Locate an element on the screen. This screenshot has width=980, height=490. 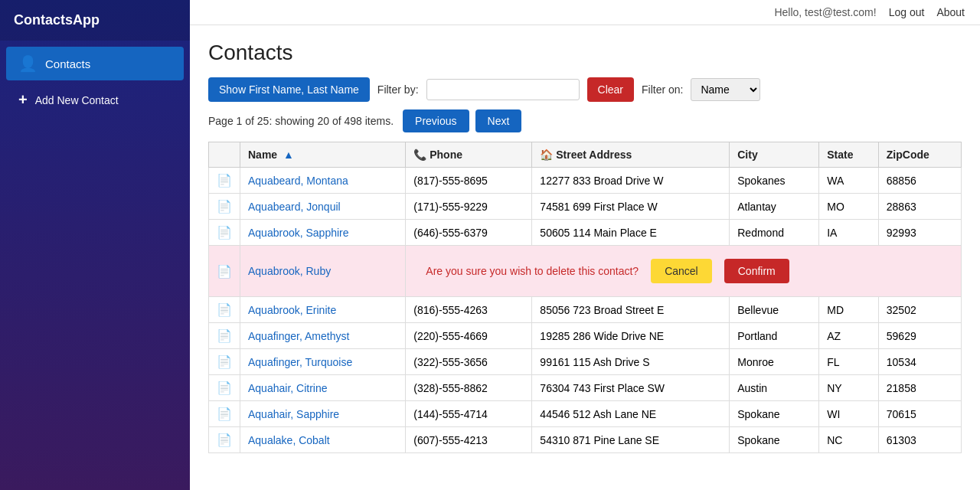
contact-name-cell: Aquafinger, Turquoise is located at coordinates (323, 362).